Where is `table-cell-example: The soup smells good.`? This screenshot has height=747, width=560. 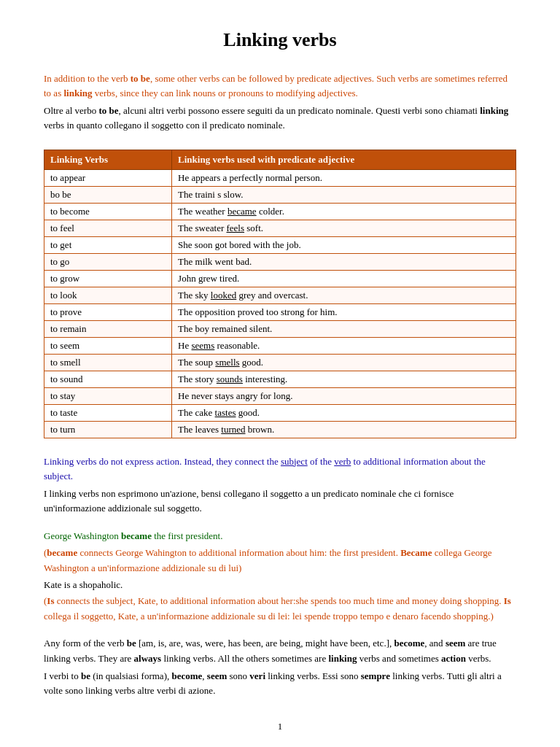
table-cell-example: The soup smells good. is located at coordinates (344, 362).